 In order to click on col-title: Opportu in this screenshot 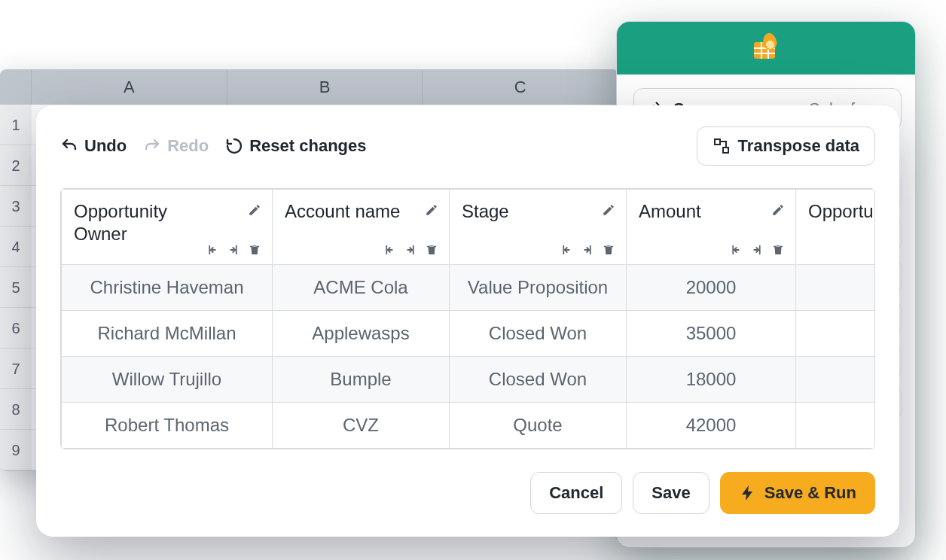, I will do `click(842, 212)`.